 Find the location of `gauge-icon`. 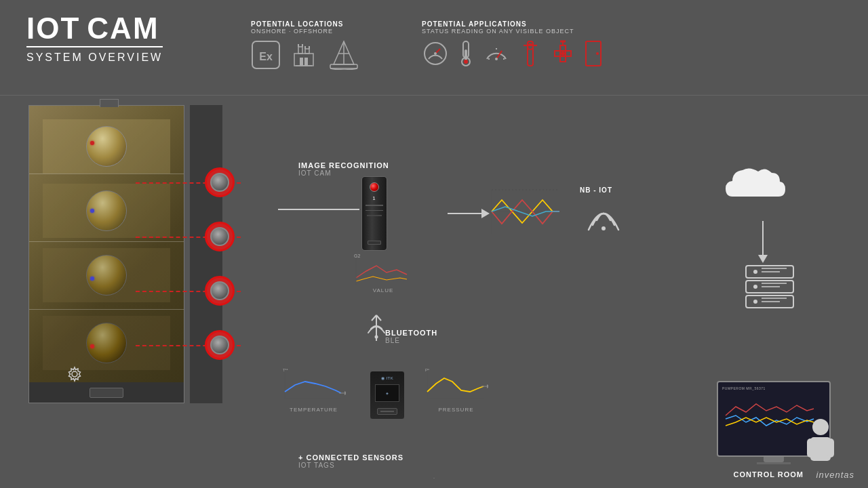

gauge-icon is located at coordinates (435, 54).